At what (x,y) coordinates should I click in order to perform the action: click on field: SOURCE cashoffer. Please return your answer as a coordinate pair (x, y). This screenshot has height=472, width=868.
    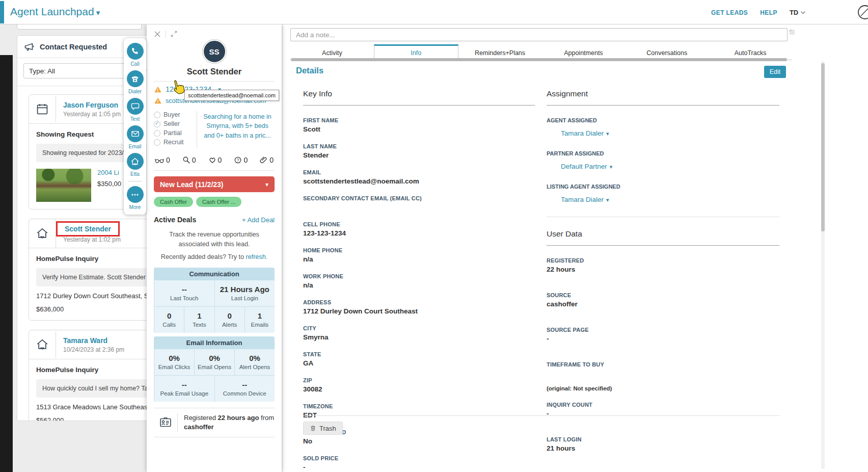
    Looking at the image, I should click on (663, 304).